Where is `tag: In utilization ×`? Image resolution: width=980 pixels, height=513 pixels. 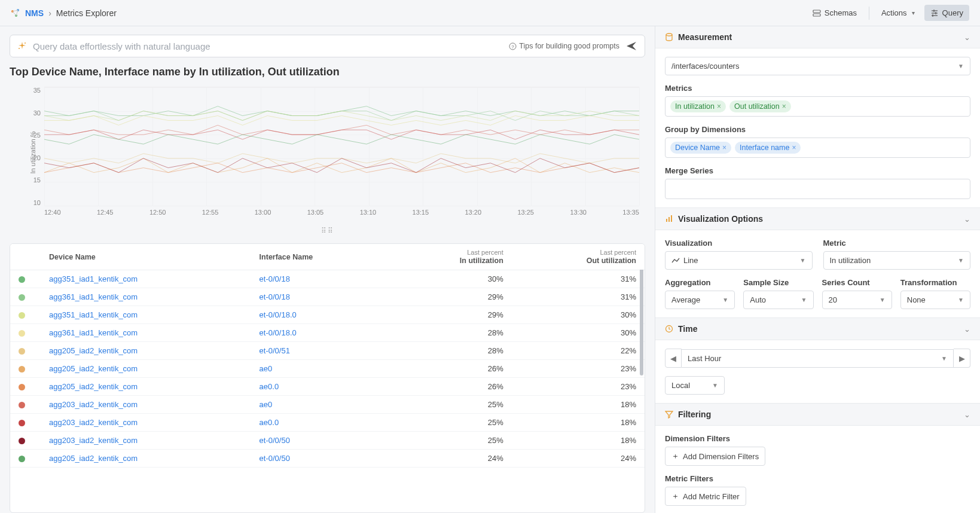
tag: In utilization × is located at coordinates (698, 106).